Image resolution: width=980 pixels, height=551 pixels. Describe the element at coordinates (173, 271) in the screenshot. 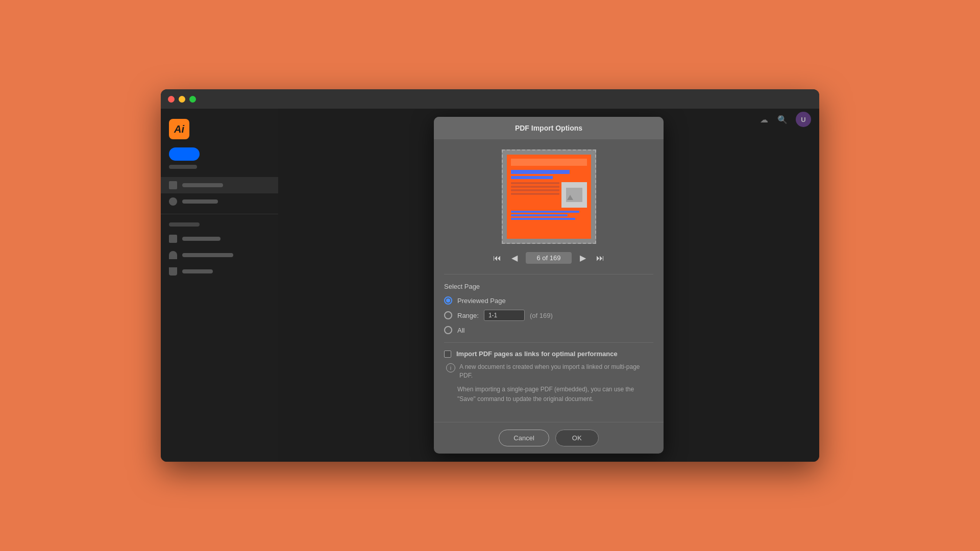

I see `trash-icon` at that location.